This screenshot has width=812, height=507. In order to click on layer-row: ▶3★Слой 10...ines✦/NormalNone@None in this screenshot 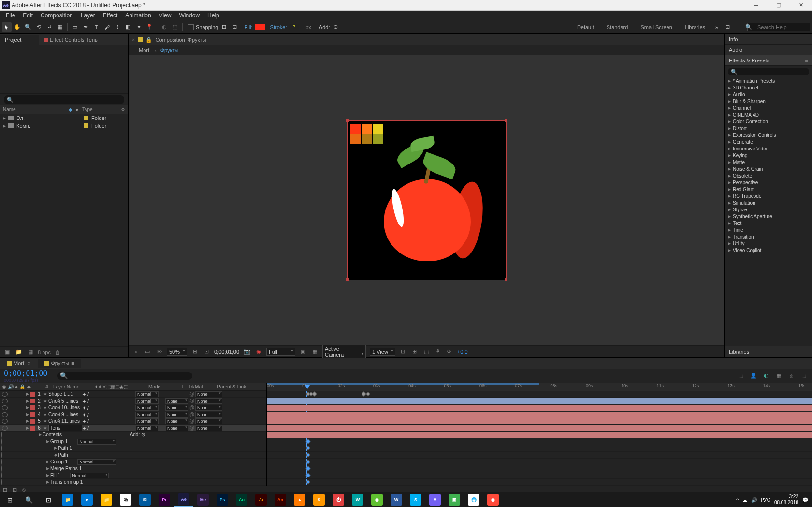, I will do `click(133, 408)`.